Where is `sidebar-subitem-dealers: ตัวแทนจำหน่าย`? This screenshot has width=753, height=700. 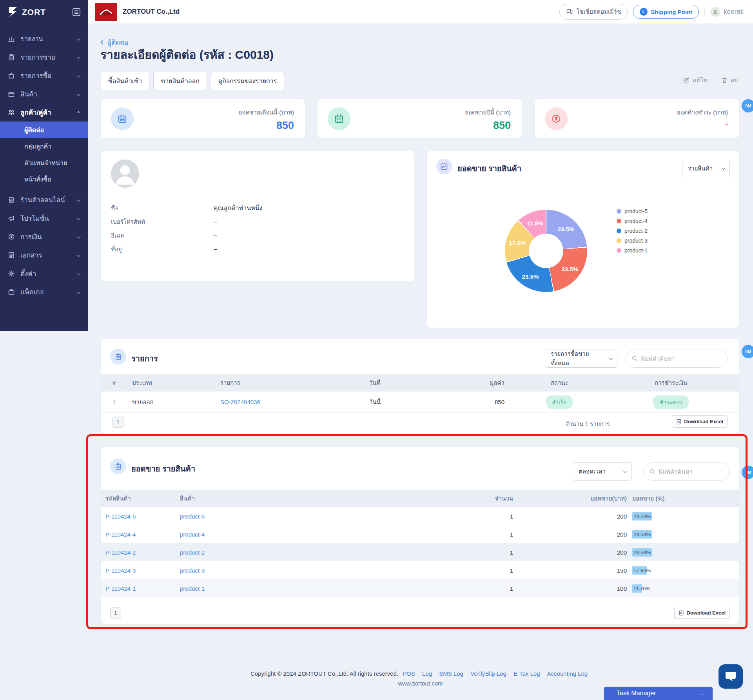 sidebar-subitem-dealers: ตัวแทนจำหน่าย is located at coordinates (44, 163).